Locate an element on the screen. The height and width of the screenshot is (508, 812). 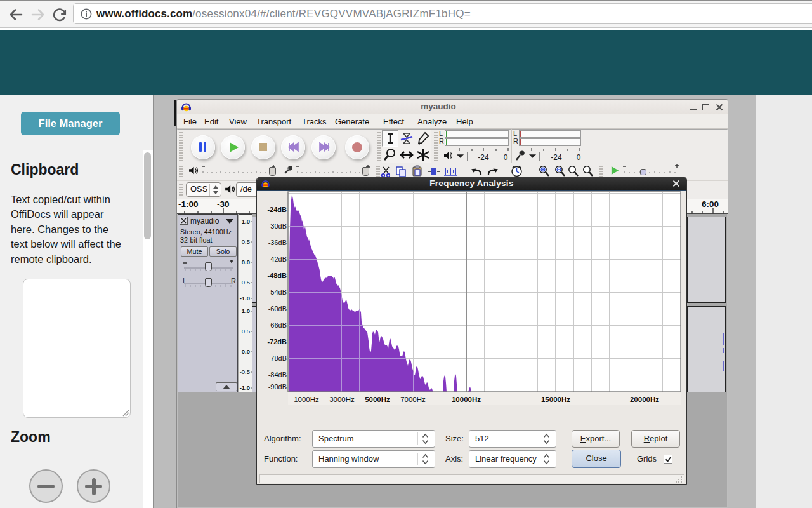
svg-text: -60dB is located at coordinates (278, 309).